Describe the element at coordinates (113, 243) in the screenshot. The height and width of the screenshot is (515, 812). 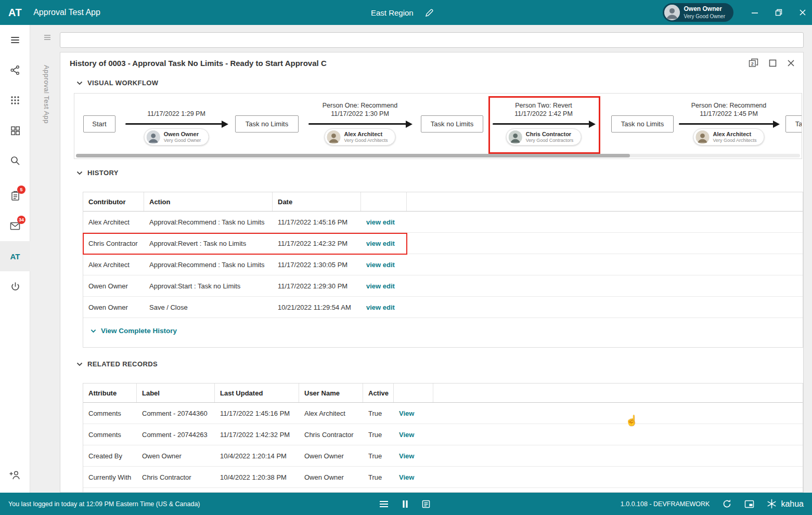
I see `cell-contributor: Chris Contractor` at that location.